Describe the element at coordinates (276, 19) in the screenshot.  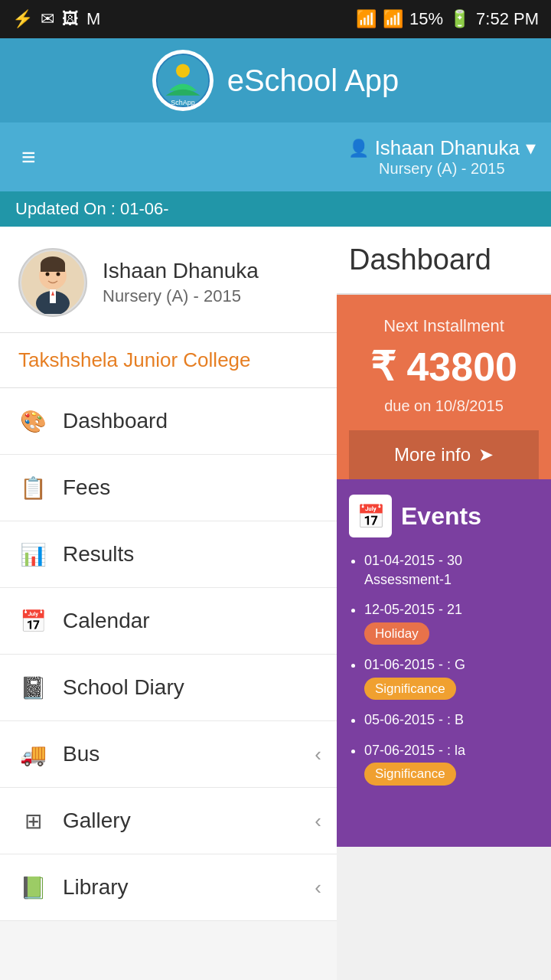
I see `status-bar: ⚡ ✉ 🖼 M 📶 📶 15% 🔋 7:52 PM` at that location.